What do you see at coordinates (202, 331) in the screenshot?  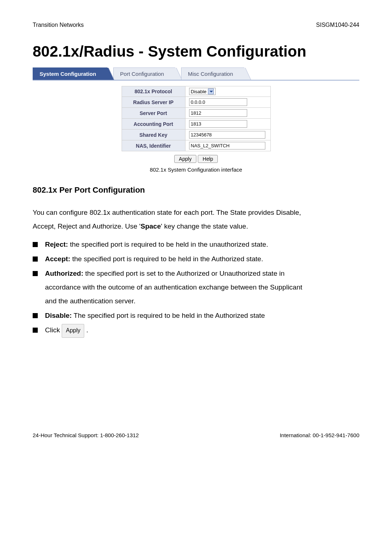 I see `bullet-click-apply: Click Apply .` at bounding box center [202, 331].